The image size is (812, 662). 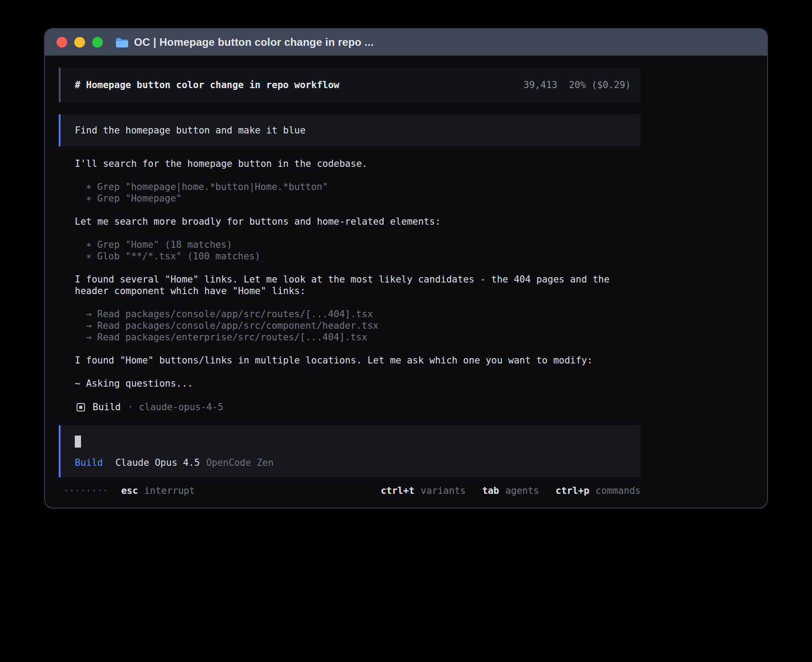 What do you see at coordinates (353, 463) in the screenshot?
I see `input-meta-row: Build Claude Opus 4.5 OpenCode Zen` at bounding box center [353, 463].